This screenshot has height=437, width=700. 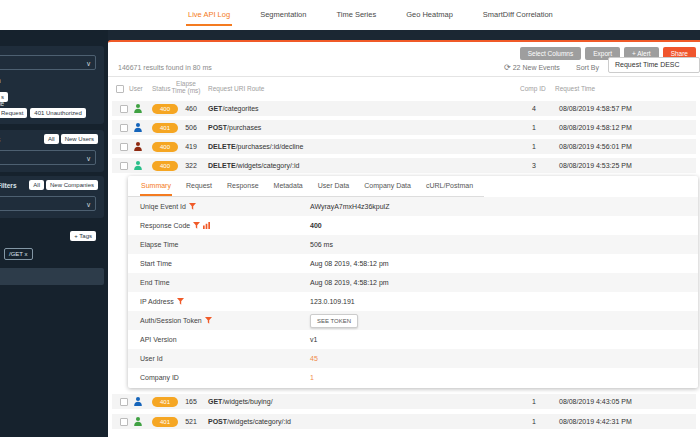 I want to click on table-row: 400 460 GET/categorites 4 08/08/2019 4:5…, so click(x=404, y=108).